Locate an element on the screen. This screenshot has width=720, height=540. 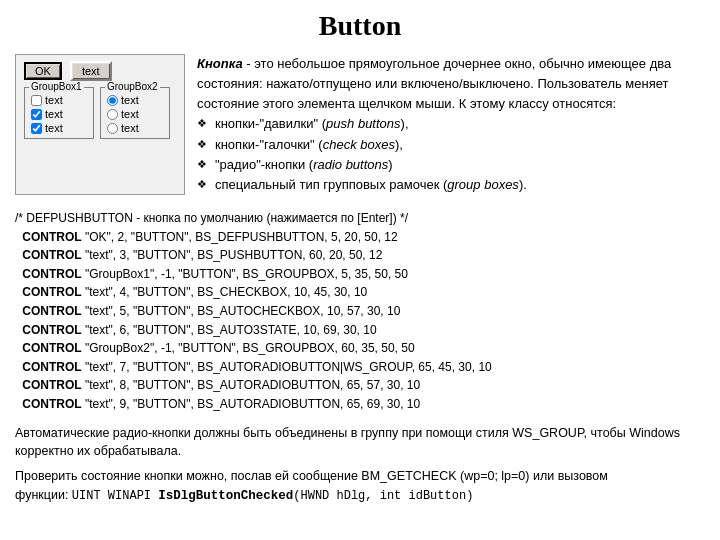
radio-item-2: text is located at coordinates (135, 114).